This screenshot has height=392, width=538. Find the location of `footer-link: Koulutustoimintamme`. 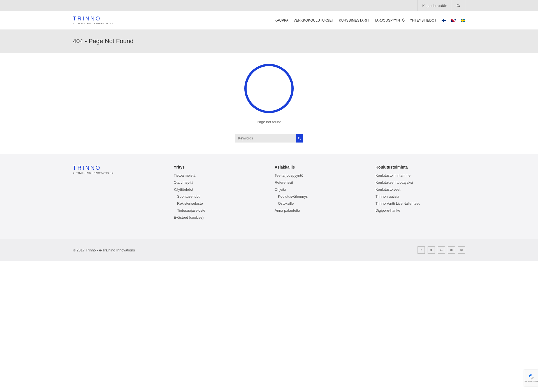

footer-link: Koulutustoimintamme is located at coordinates (420, 175).